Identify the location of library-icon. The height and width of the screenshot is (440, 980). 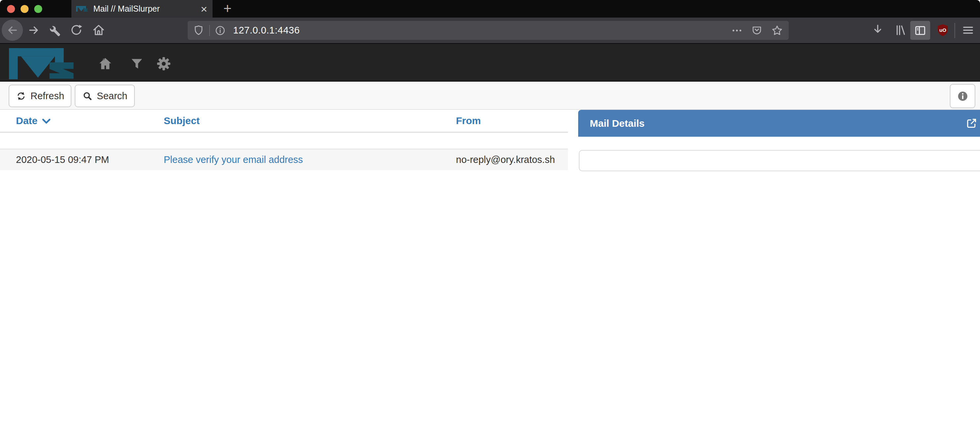
(901, 30).